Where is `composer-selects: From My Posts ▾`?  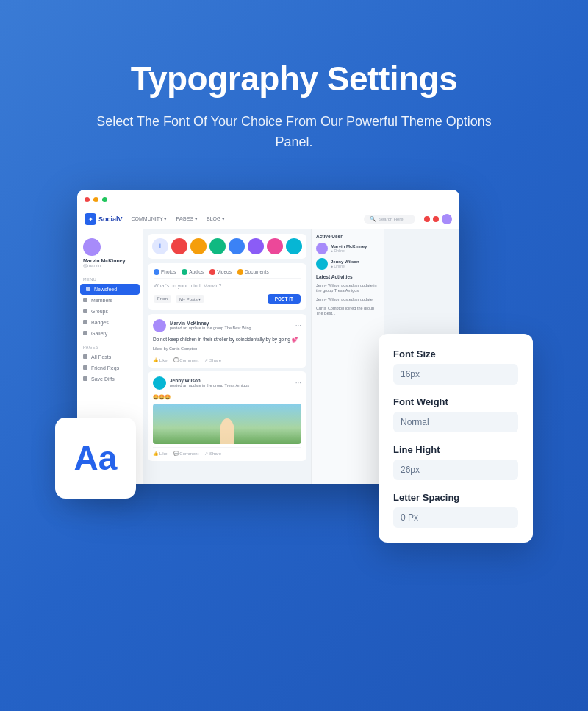 composer-selects: From My Posts ▾ is located at coordinates (179, 299).